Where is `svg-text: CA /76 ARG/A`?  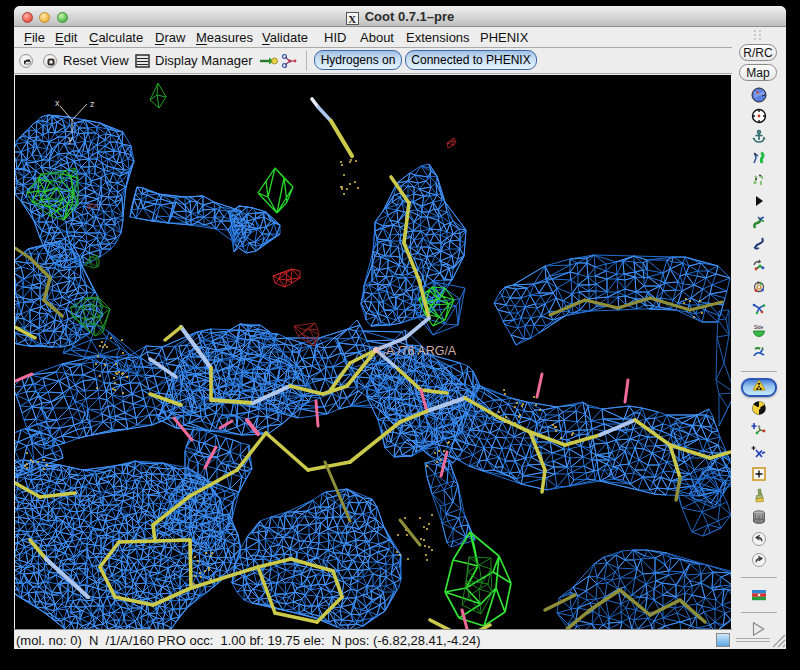 svg-text: CA /76 ARG/A is located at coordinates (417, 351).